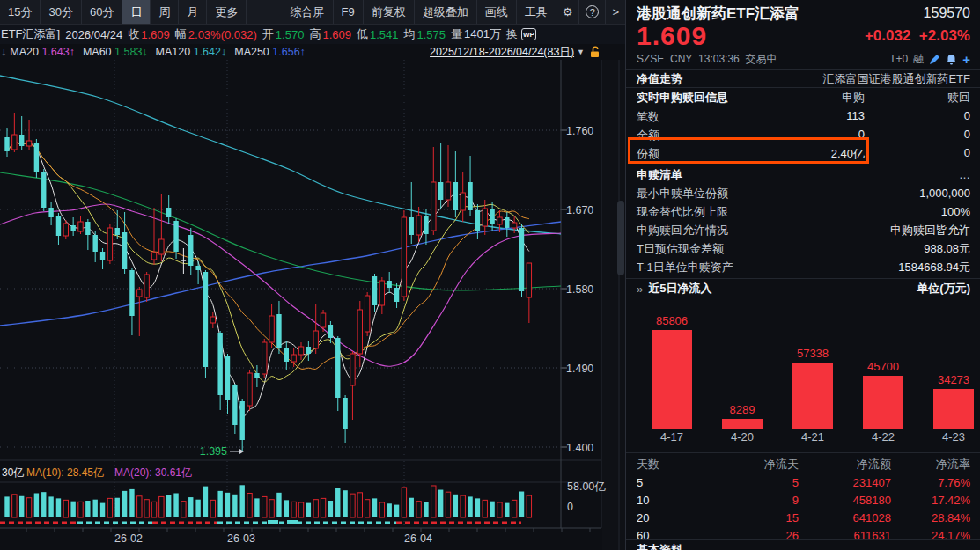 The height and width of the screenshot is (550, 980). What do you see at coordinates (704, 98) in the screenshot?
I see `realtime-header: 实时申购赎回信息` at bounding box center [704, 98].